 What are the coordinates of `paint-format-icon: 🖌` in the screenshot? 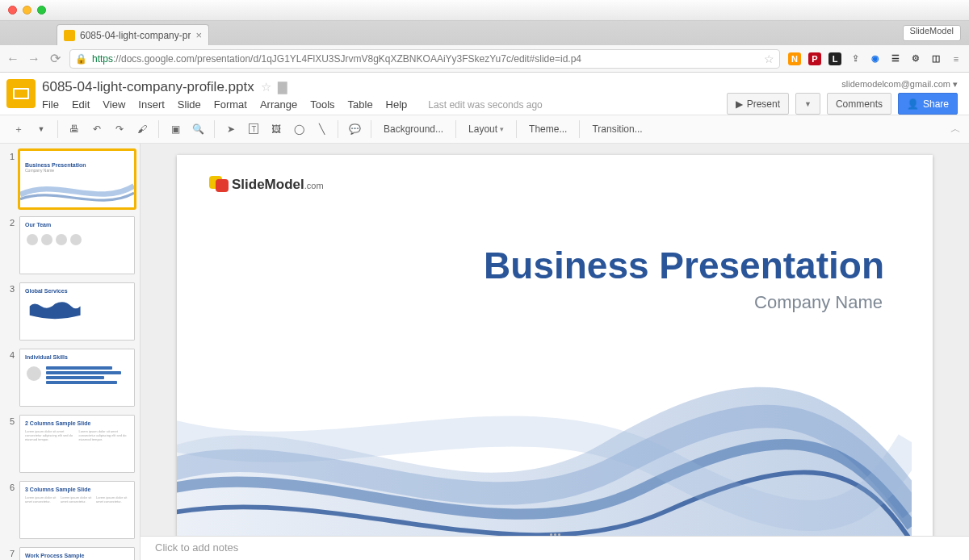 It's located at (142, 129).